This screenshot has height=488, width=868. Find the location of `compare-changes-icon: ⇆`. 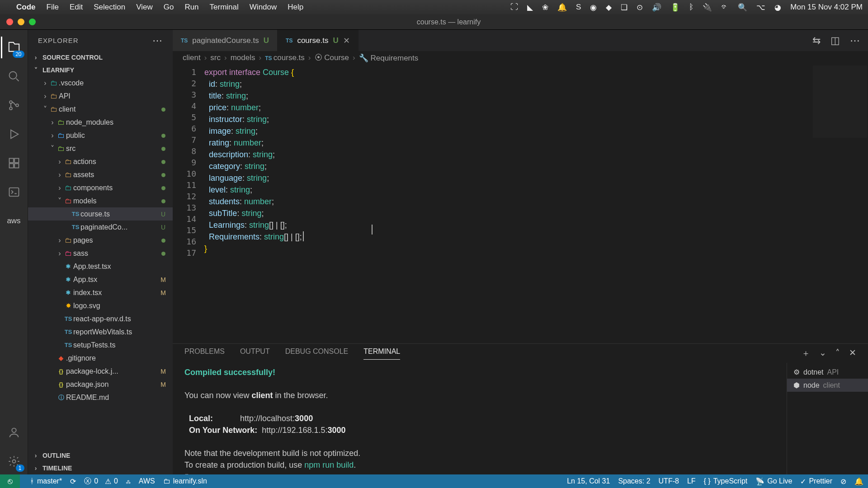

compare-changes-icon: ⇆ is located at coordinates (816, 41).